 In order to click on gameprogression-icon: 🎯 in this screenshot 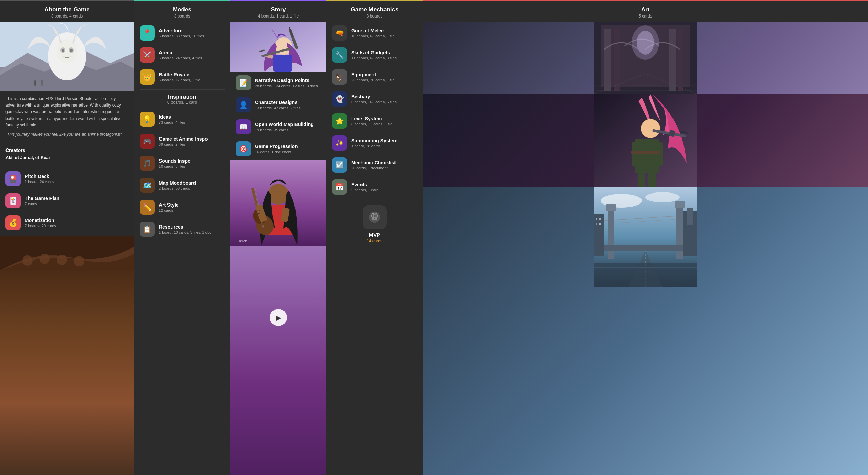, I will do `click(243, 149)`.